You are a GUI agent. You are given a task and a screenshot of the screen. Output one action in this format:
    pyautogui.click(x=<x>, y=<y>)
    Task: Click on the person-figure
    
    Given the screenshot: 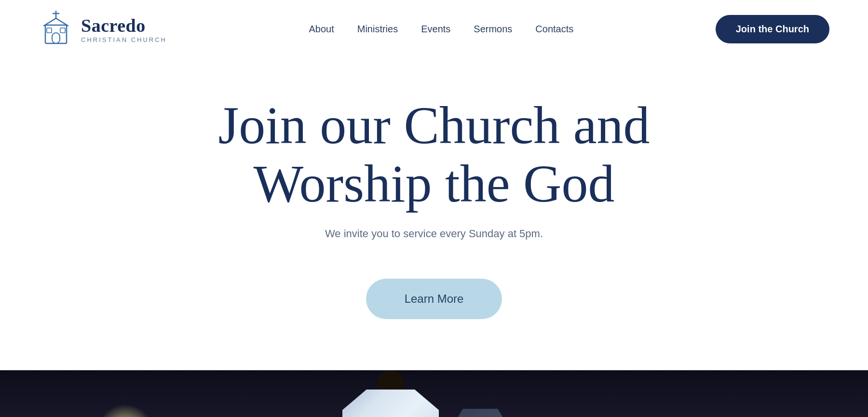 What is the action you would take?
    pyautogui.click(x=391, y=403)
    